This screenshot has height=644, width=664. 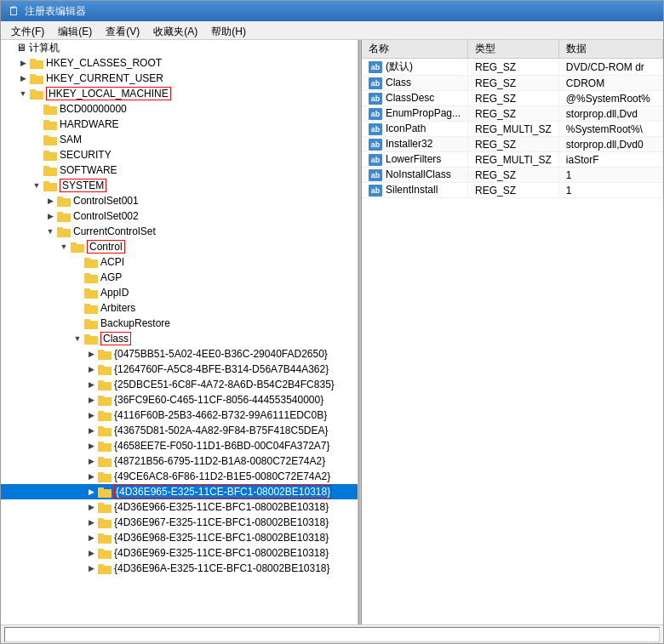 What do you see at coordinates (21, 48) in the screenshot?
I see `computer-icon: 🖥` at bounding box center [21, 48].